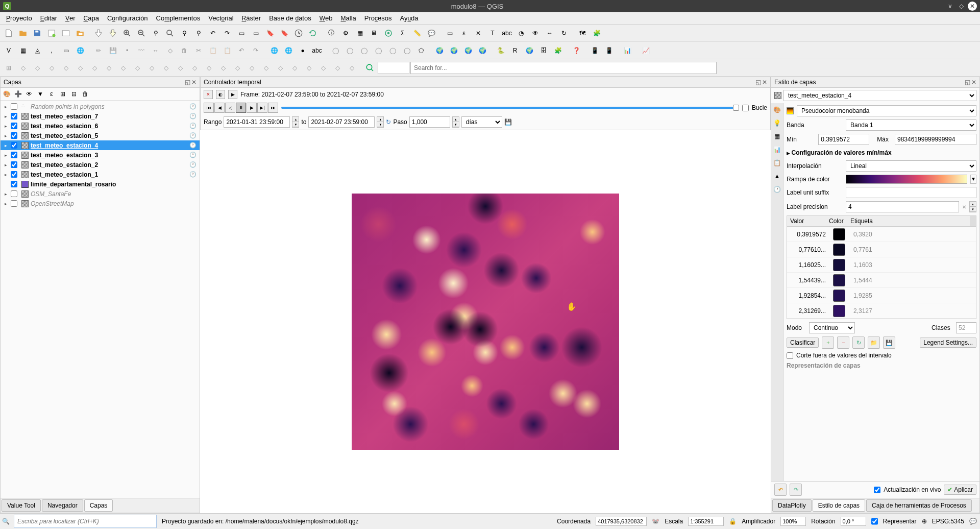 Image resolution: width=980 pixels, height=529 pixels. Describe the element at coordinates (564, 33) in the screenshot. I see `rotate-label-icon: ↻` at that location.